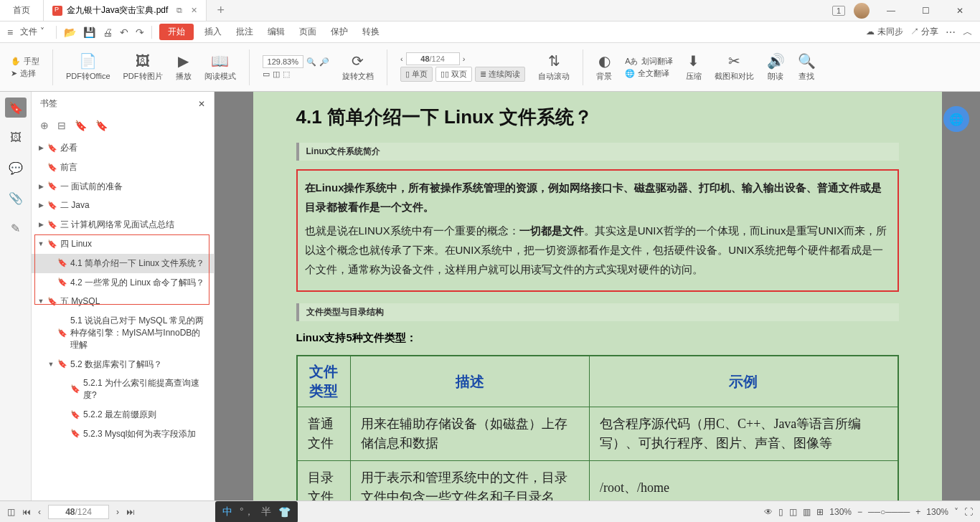 This screenshot has width=980, height=522. Describe the element at coordinates (123, 148) in the screenshot. I see `bookmark-item: ▶🔖必看` at that location.